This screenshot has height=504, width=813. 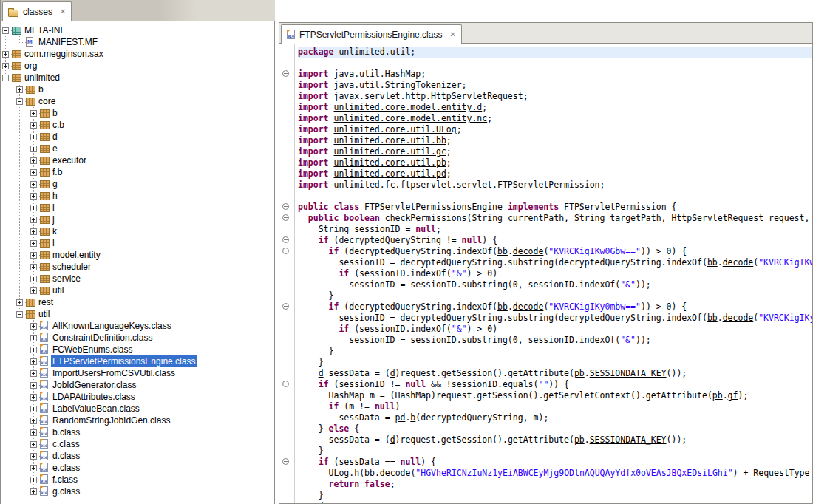 What do you see at coordinates (393, 373) in the screenshot?
I see `code-link: d` at bounding box center [393, 373].